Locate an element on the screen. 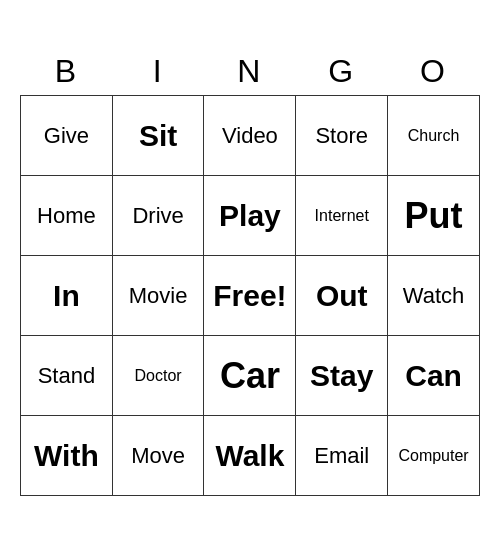 This screenshot has height=544, width=500. bingo-cell-1-3: Internet is located at coordinates (342, 216).